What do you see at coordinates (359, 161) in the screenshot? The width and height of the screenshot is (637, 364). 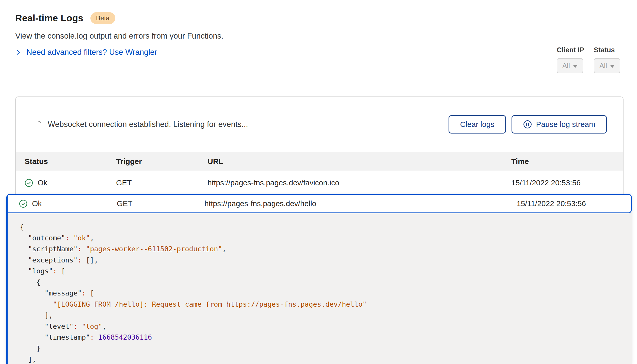 I see `column-header-url: URL` at bounding box center [359, 161].